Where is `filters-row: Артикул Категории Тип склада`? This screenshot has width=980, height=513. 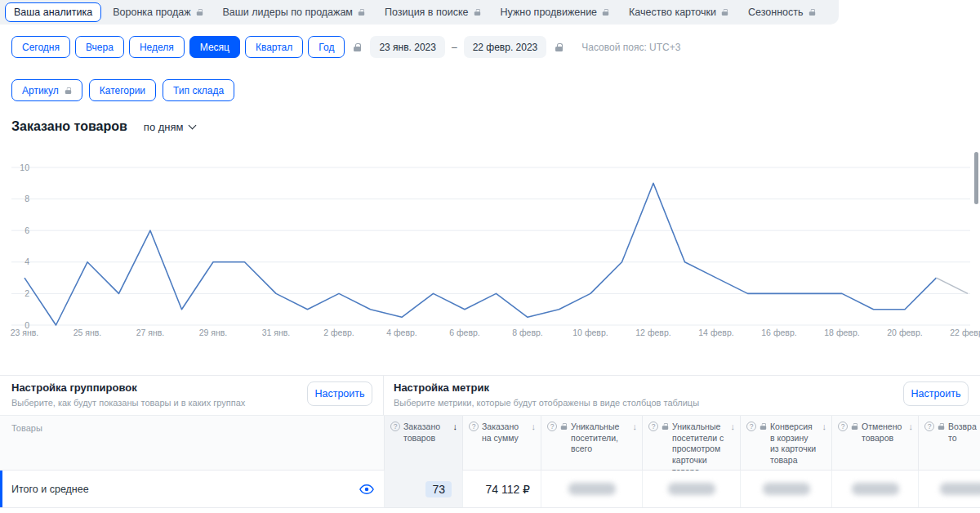 filters-row: Артикул Категории Тип склада is located at coordinates (122, 90).